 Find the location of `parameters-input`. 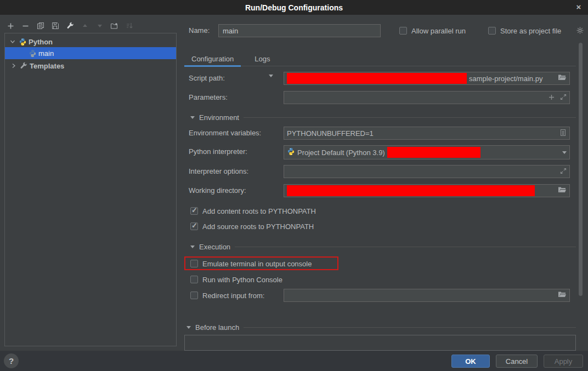

parameters-input is located at coordinates (427, 98).